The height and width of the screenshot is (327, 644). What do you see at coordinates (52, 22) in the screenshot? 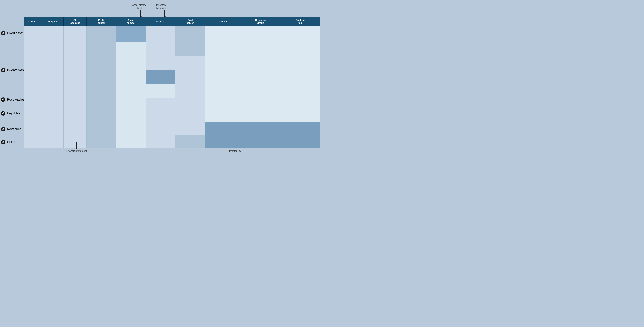
I see `header-company: Company` at bounding box center [52, 22].